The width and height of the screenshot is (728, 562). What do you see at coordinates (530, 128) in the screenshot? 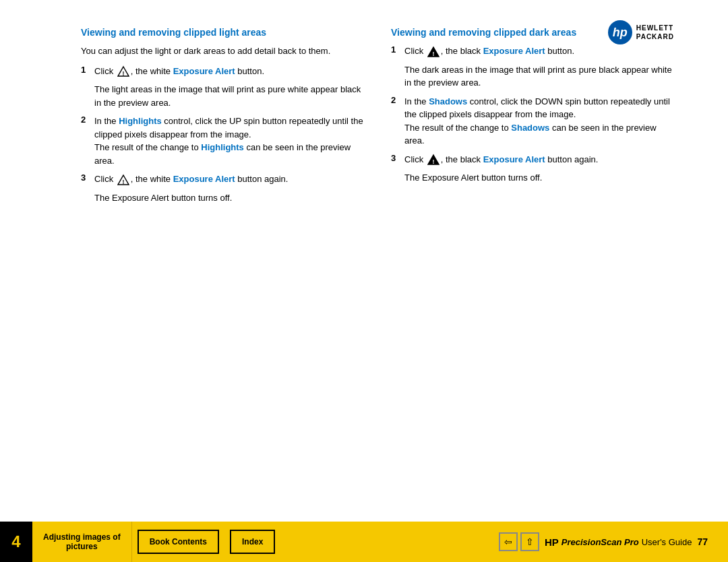
I see `shadows-highlight-r2b: Shadows` at bounding box center [530, 128].